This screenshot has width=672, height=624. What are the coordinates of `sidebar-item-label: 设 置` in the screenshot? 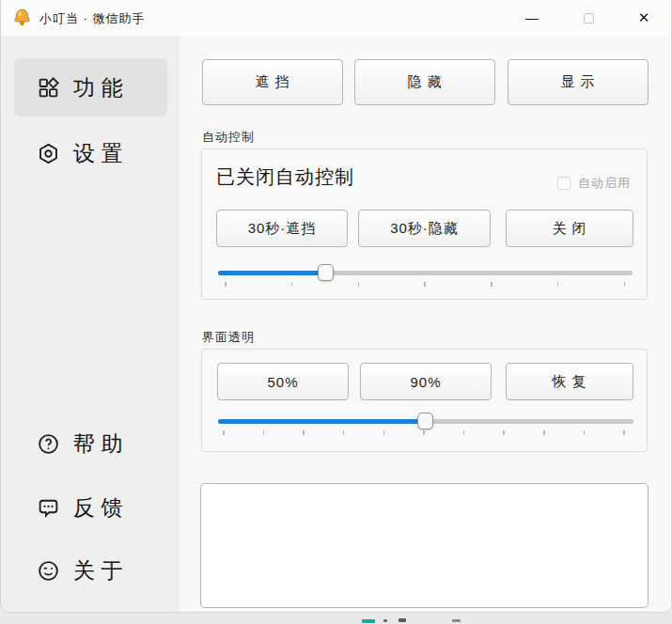 It's located at (98, 154).